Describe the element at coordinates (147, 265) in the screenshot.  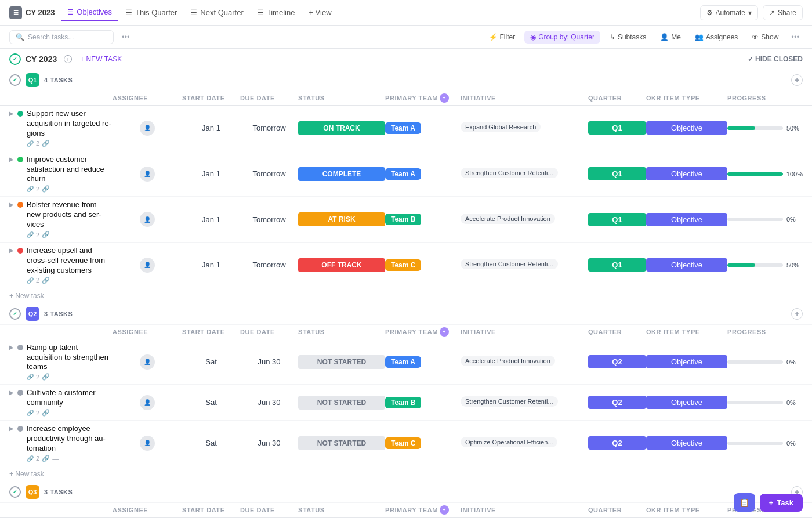
I see `assignee-cell: 👤` at that location.